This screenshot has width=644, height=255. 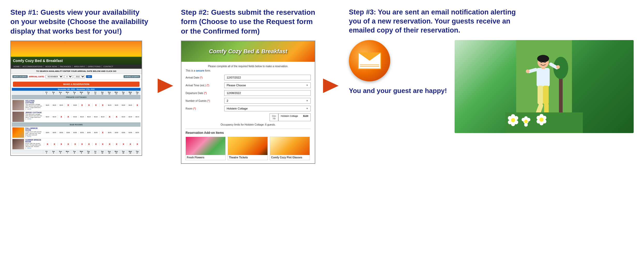 I want to click on nav-home: HOME, so click(x=17, y=67).